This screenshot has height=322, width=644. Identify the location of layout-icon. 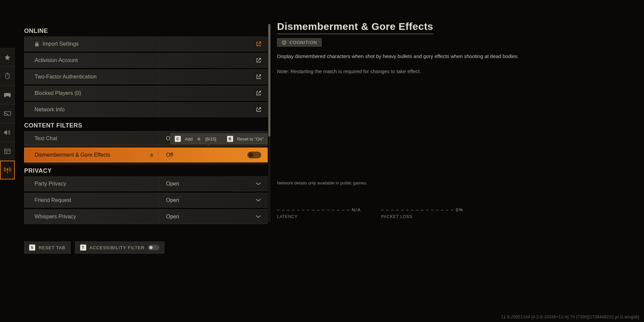
(7, 151).